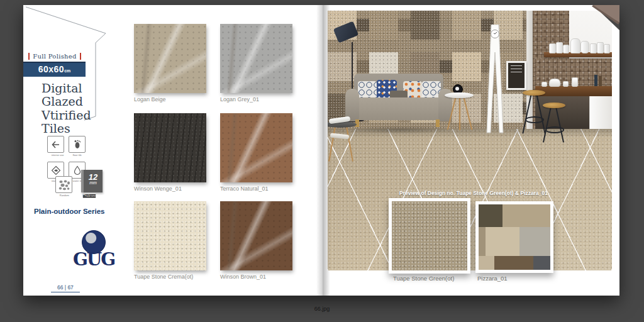 The image size is (644, 322). Describe the element at coordinates (77, 145) in the screenshot. I see `footprint-icon` at that location.